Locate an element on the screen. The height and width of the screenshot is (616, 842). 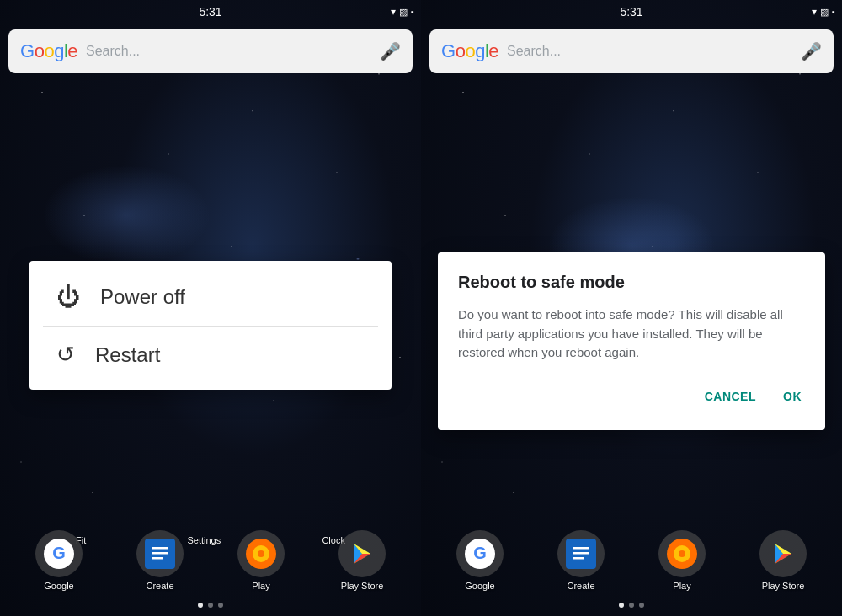
status-icons: ▾ ▨ ▪ is located at coordinates (402, 12).